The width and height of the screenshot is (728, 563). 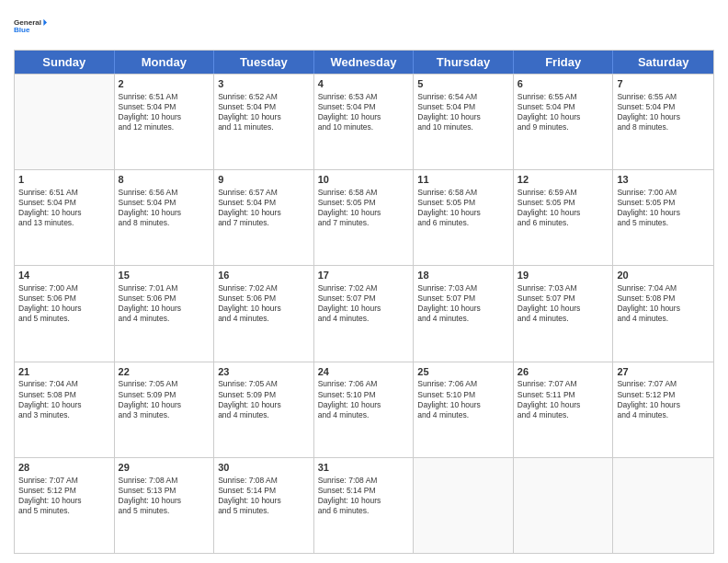 What do you see at coordinates (664, 180) in the screenshot?
I see `day-number: 13` at bounding box center [664, 180].